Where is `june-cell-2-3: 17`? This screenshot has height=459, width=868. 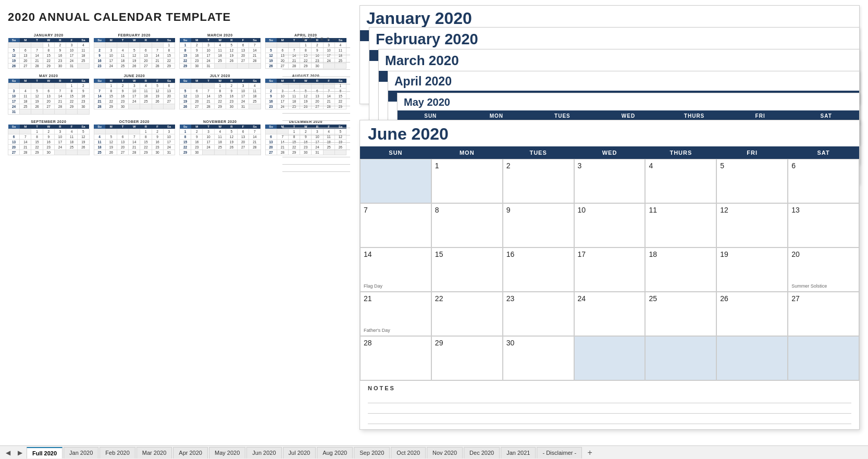 june-cell-2-3: 17 is located at coordinates (610, 270).